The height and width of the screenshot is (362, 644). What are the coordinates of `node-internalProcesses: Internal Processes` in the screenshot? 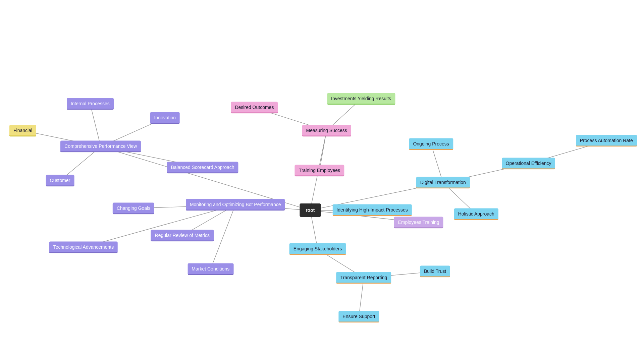 It's located at (90, 104).